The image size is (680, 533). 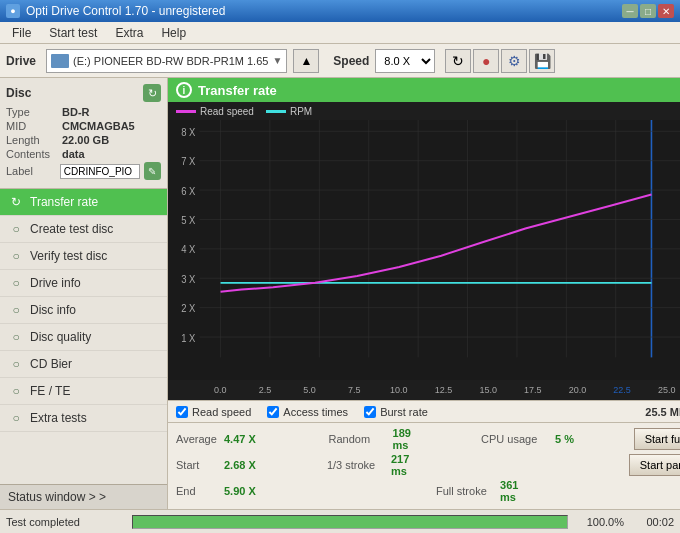 I want to click on legend-read-speed: Read speed, so click(x=215, y=112).